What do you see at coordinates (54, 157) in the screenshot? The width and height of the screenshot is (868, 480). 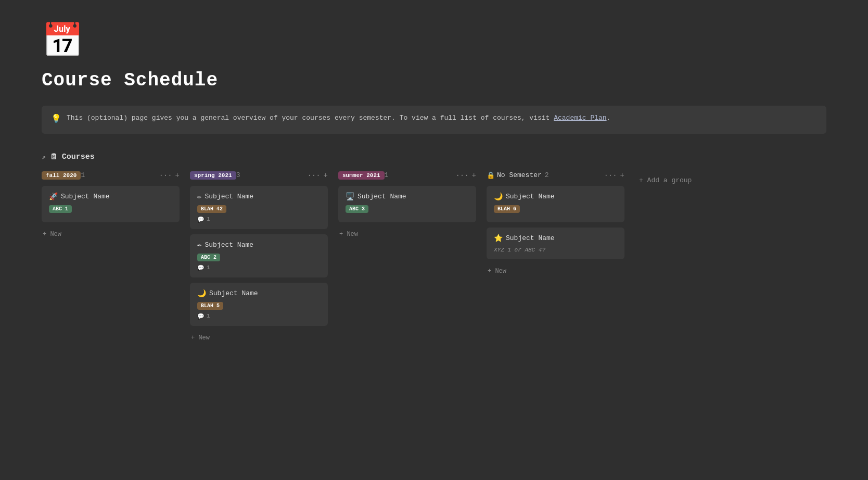 I see `section-icon: 🗓` at bounding box center [54, 157].